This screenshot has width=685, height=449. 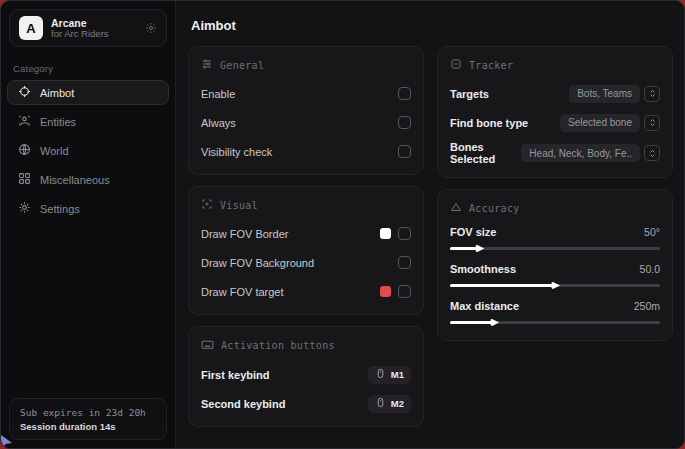 What do you see at coordinates (88, 208) in the screenshot?
I see `sidebar-item-settings: Settings` at bounding box center [88, 208].